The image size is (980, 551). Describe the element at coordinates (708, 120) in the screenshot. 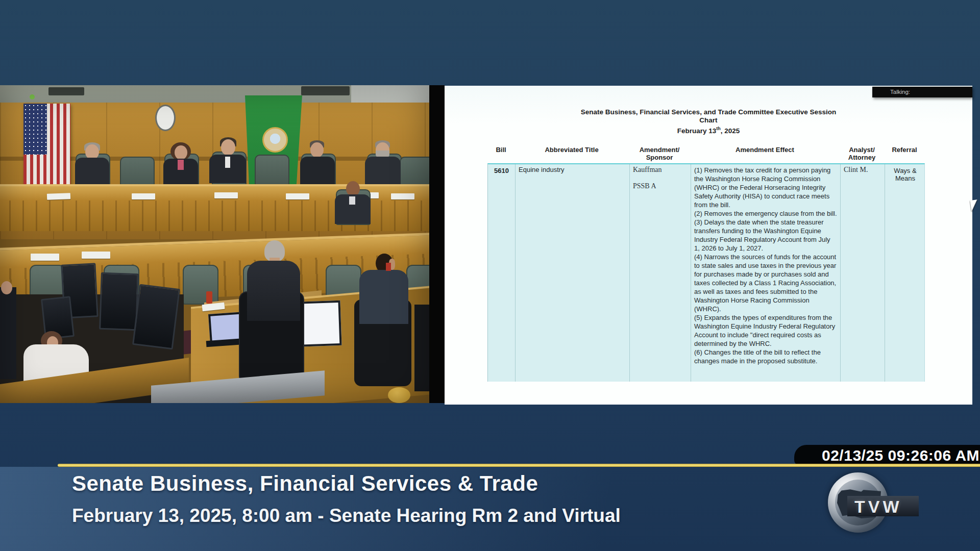

I see `document-title-line2: Chart` at that location.